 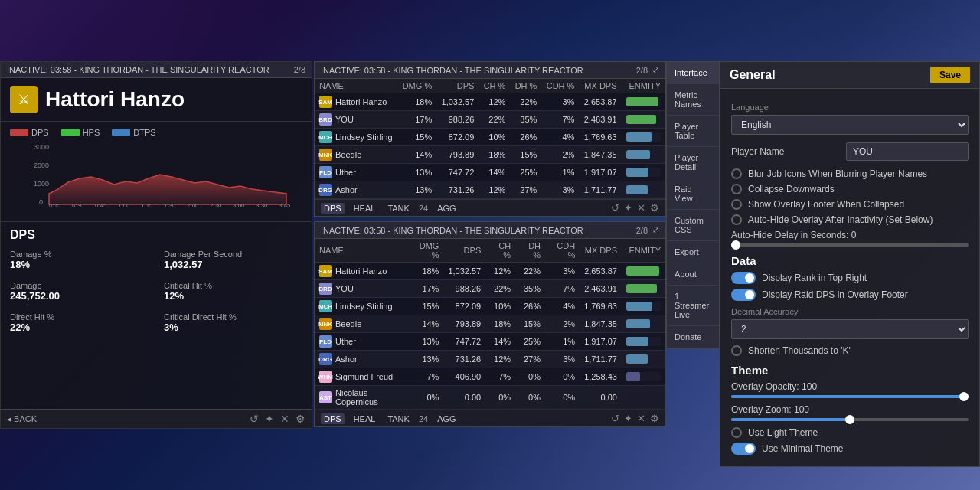 What do you see at coordinates (35, 296) in the screenshot?
I see `stat-damage-val: 245,752.00` at bounding box center [35, 296].